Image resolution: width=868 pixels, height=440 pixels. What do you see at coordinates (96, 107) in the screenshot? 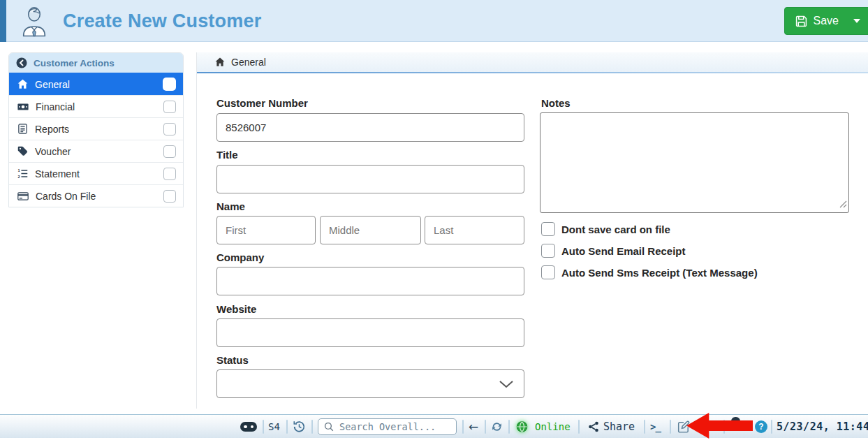
I see `sidebar-item-label: Financial` at bounding box center [96, 107].